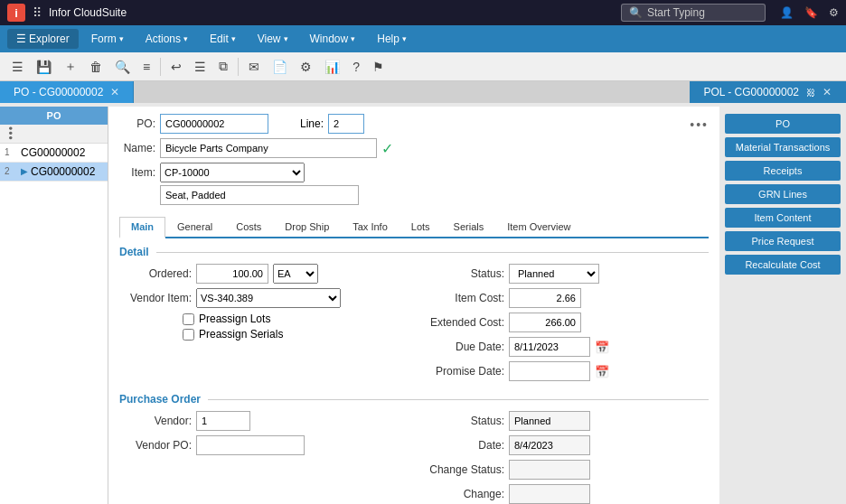 The image size is (846, 504). What do you see at coordinates (306, 67) in the screenshot?
I see `toolbar-settings-btn: ⚙` at bounding box center [306, 67].